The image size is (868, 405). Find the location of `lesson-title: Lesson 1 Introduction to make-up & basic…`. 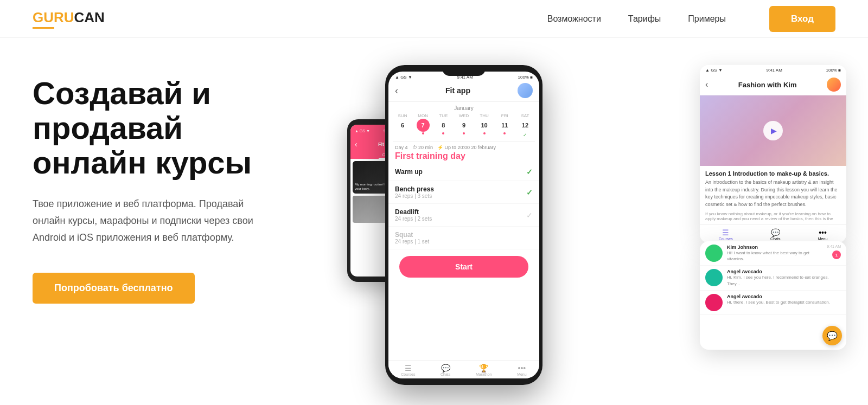

lesson-title: Lesson 1 Introduction to make-up & basic… is located at coordinates (773, 172).